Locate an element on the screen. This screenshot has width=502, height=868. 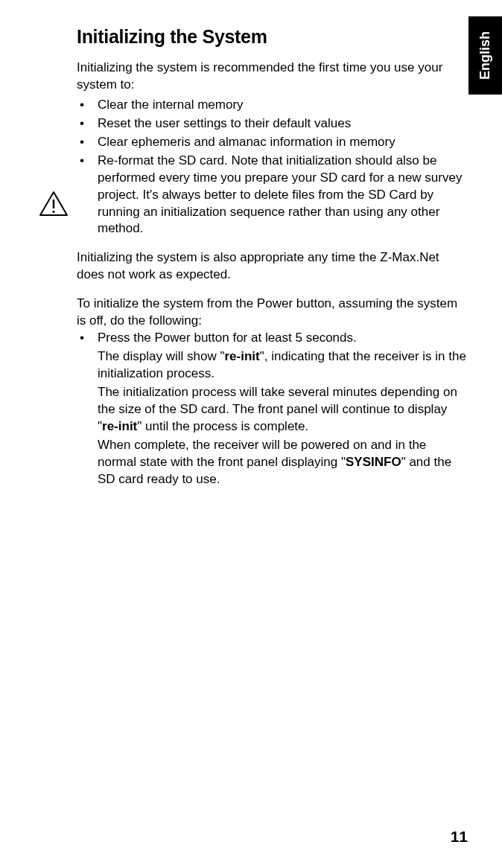
paragraph: Initializing the system is also appropri… is located at coordinates (271, 267).